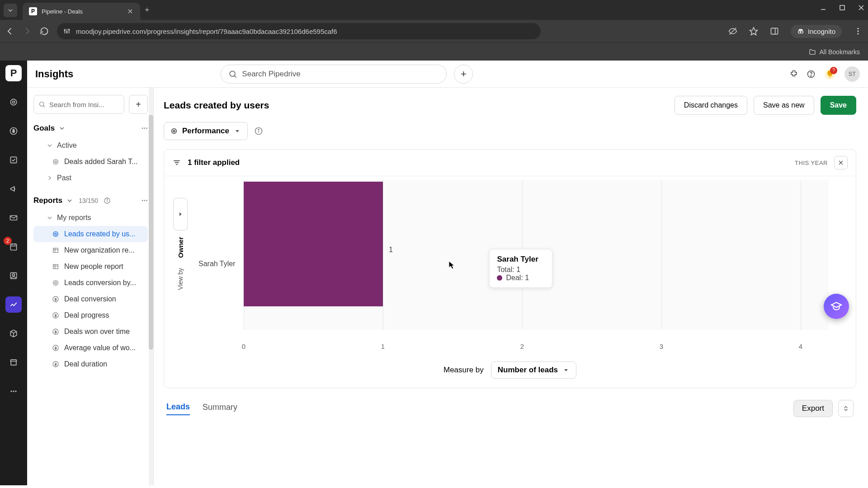  I want to click on all-bookmarks-label: All Bookmarks, so click(840, 52).